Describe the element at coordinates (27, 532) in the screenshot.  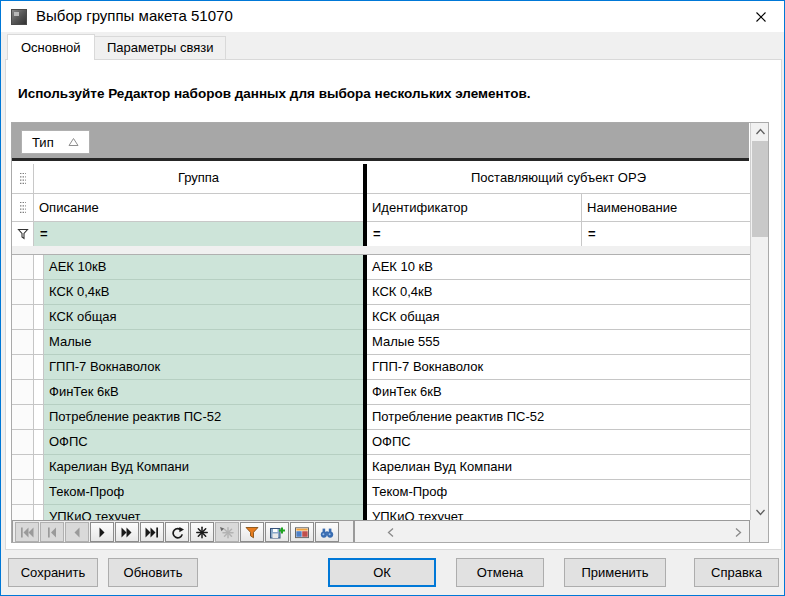
I see `nav-first-button` at that location.